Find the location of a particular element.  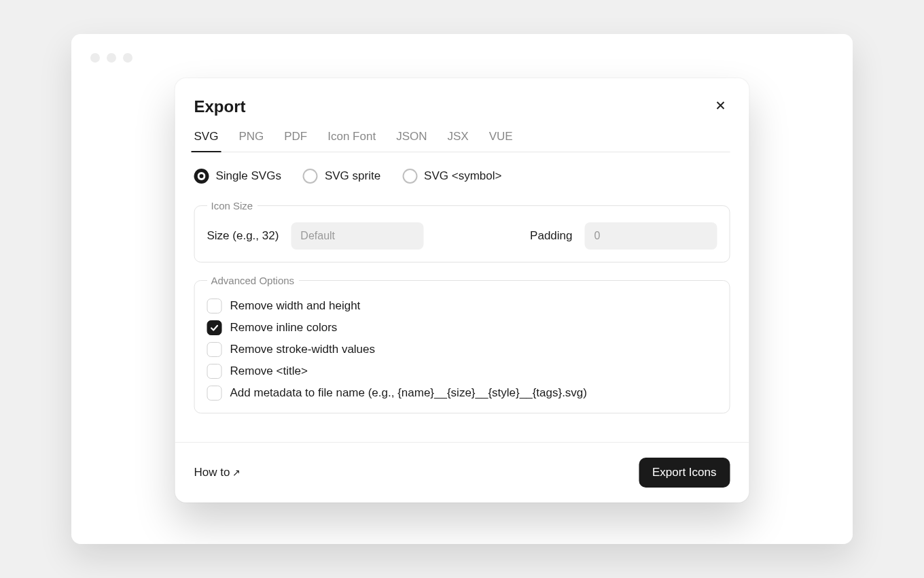

export-button: Export Icons is located at coordinates (685, 473).